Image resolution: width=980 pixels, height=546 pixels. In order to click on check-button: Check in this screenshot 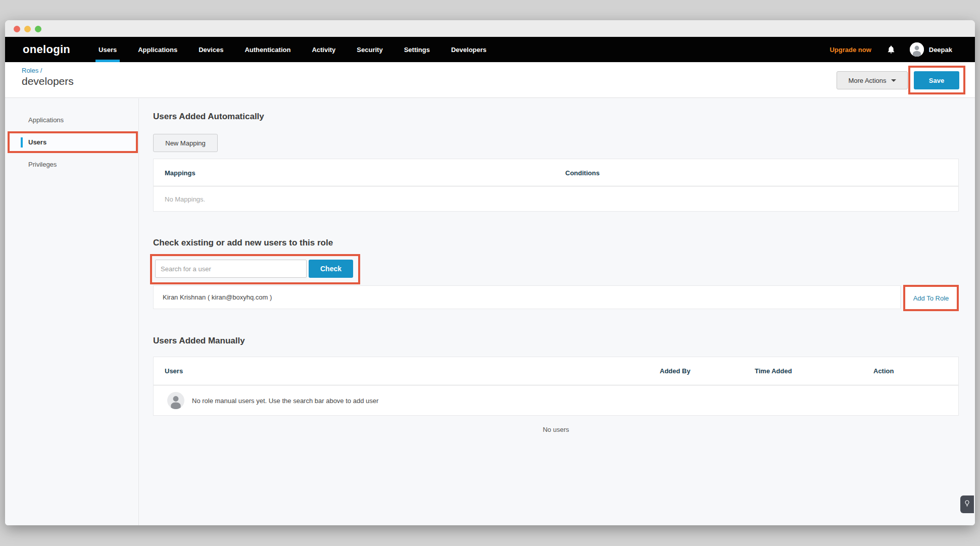, I will do `click(331, 269)`.